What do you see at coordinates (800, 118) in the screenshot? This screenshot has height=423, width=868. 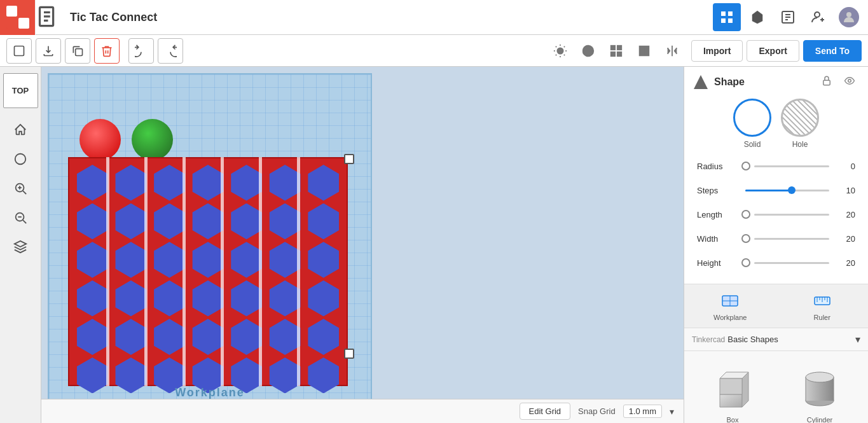 I see `hole-circle` at bounding box center [800, 118].